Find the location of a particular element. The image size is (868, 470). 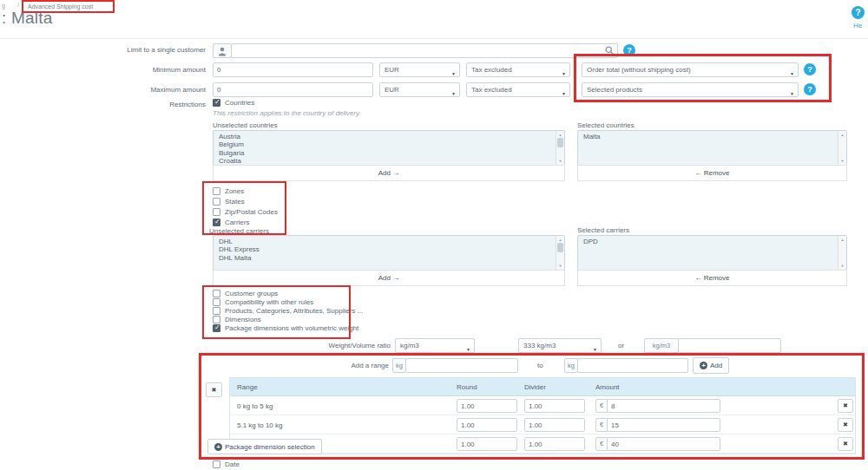

list-item: Austria is located at coordinates (391, 137).